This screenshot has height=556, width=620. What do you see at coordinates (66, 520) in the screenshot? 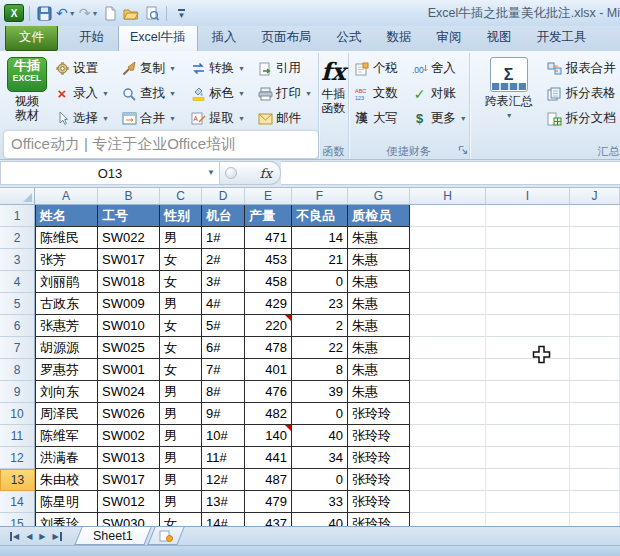
I see `cell: 刘秀珍` at bounding box center [66, 520].